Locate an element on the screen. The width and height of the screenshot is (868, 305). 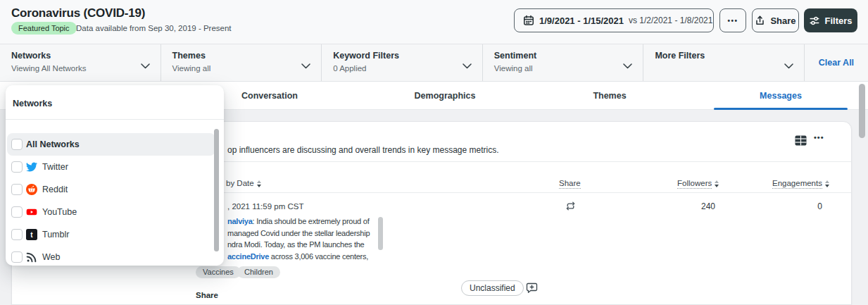
tab-demographics: Demographics is located at coordinates (445, 96).